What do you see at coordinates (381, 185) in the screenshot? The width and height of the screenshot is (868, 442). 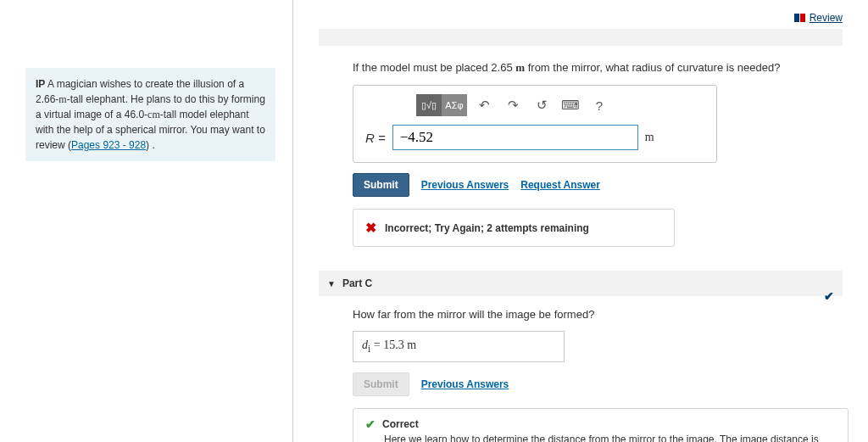 I see `submit-button: Submit` at bounding box center [381, 185].